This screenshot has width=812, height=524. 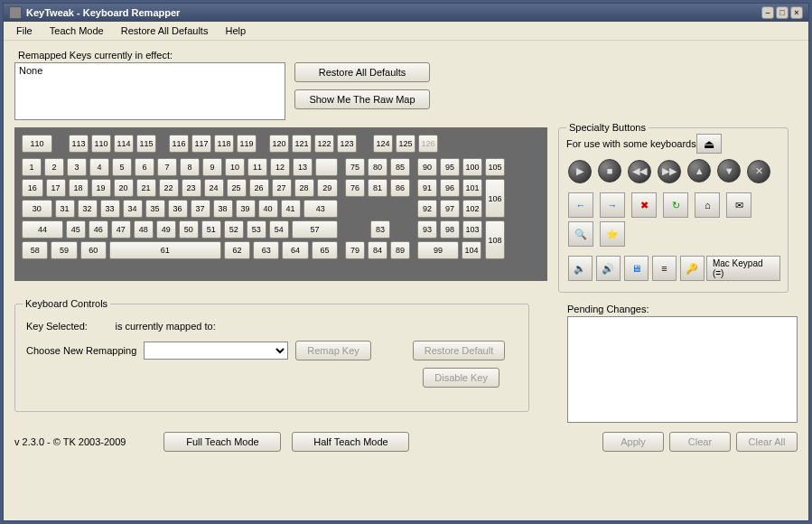 What do you see at coordinates (56, 188) in the screenshot?
I see `key: 17` at bounding box center [56, 188].